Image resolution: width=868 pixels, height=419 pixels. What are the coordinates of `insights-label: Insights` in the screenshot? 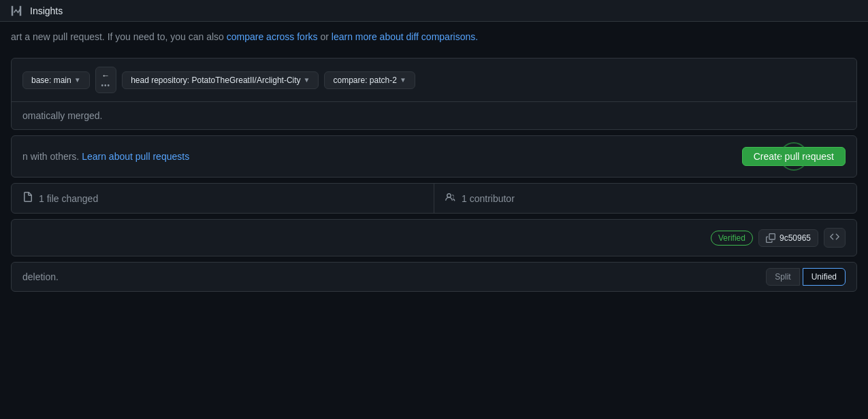 It's located at (46, 11).